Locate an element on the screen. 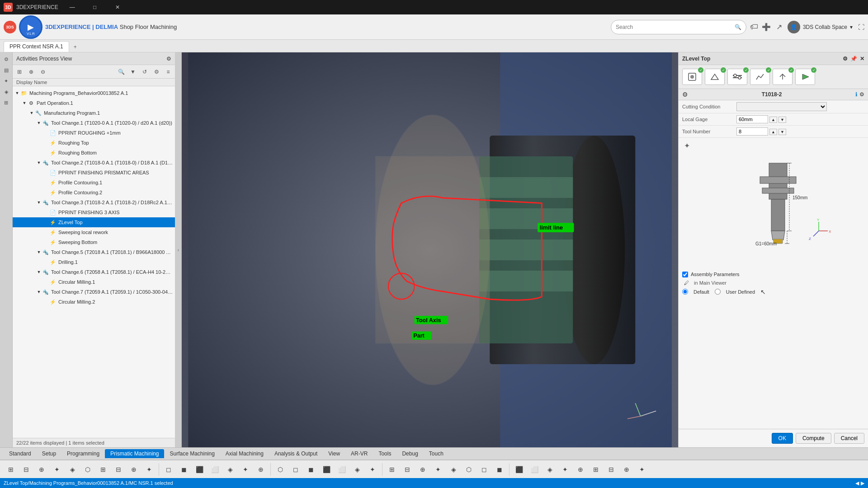 The width and height of the screenshot is (868, 488). panel-icon-feeds: ✓ is located at coordinates (760, 77).